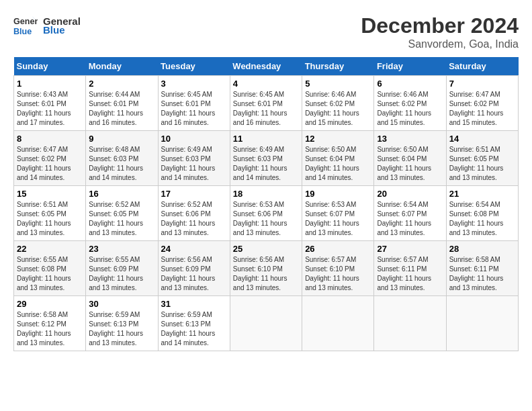 This screenshot has width=532, height=411. What do you see at coordinates (482, 269) in the screenshot?
I see `calendar-cell: 28Sunrise: 6:58 AMSunset: 6:11 PMDayligh…` at bounding box center [482, 269].